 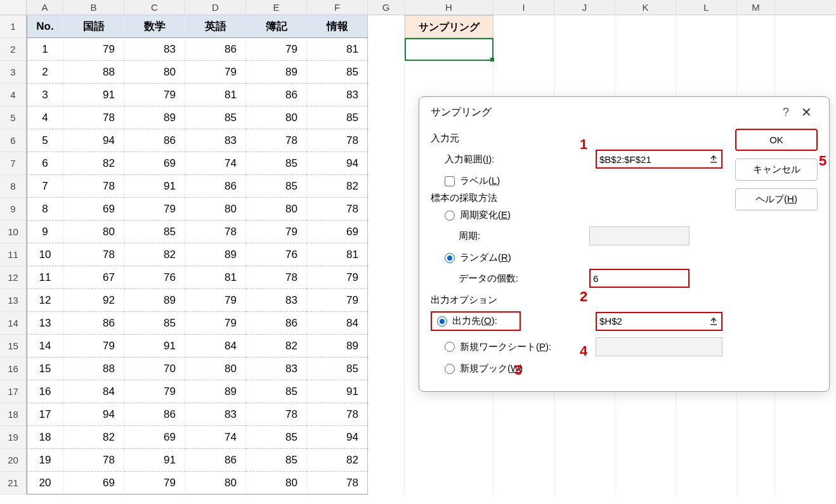 What do you see at coordinates (449, 8) in the screenshot?
I see `col-header-H: H` at bounding box center [449, 8].